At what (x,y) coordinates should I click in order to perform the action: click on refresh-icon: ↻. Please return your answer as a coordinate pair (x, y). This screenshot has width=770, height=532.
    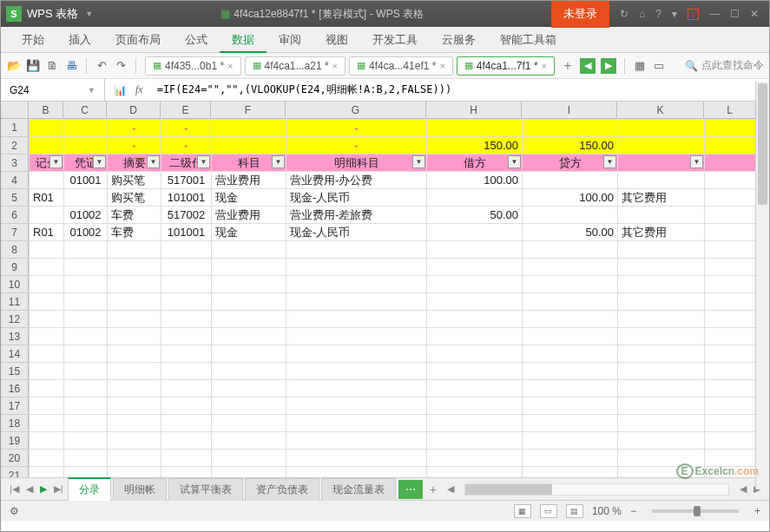
    Looking at the image, I should click on (624, 14).